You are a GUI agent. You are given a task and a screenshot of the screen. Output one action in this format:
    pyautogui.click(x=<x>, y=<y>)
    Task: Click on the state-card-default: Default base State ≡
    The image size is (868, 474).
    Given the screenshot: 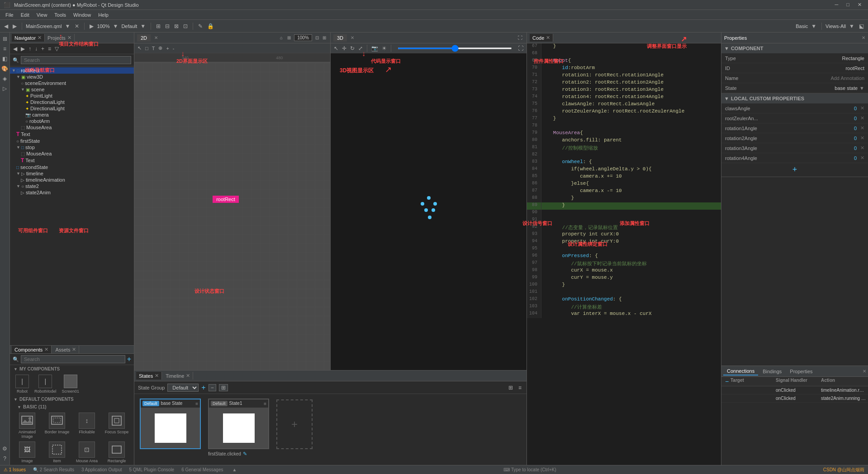 What is the action you would take?
    pyautogui.click(x=170, y=424)
    